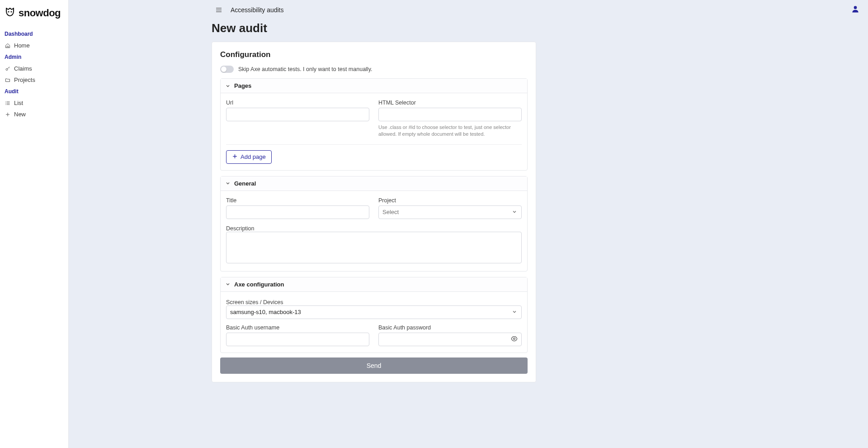 The height and width of the screenshot is (448, 868). I want to click on sidebar-item-label: Projects, so click(24, 80).